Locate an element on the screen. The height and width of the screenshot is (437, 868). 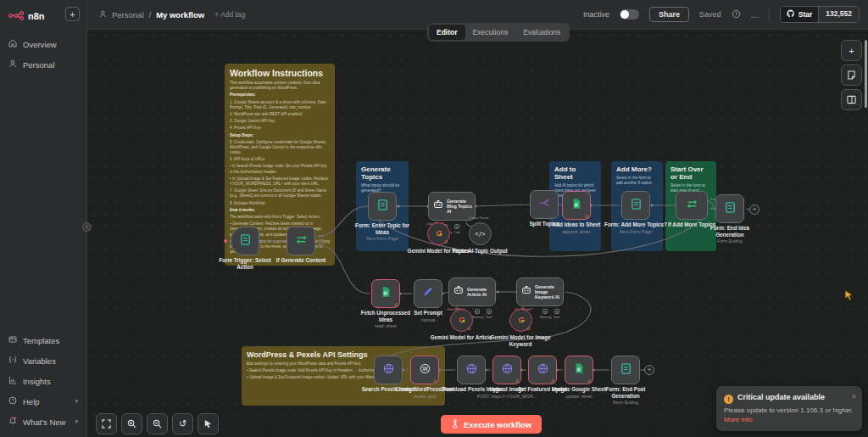
update-notification: !Critical update available Please update… is located at coordinates (789, 409).